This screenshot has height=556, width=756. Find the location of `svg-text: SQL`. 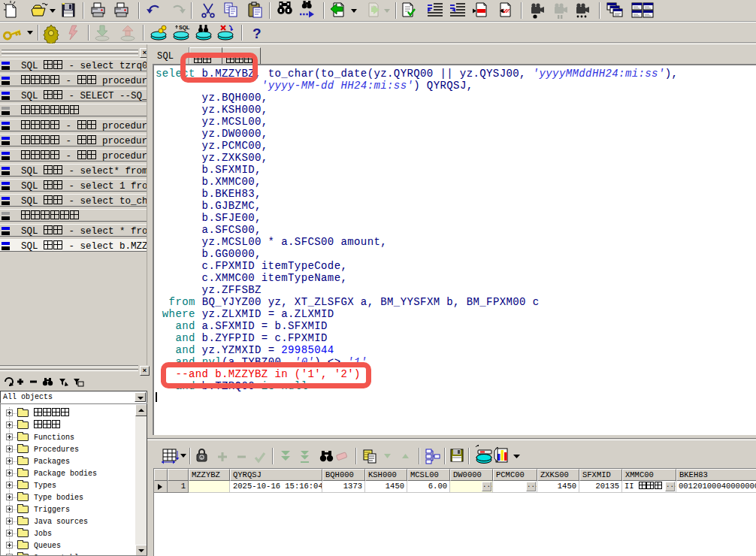

svg-text: SQL is located at coordinates (185, 28).